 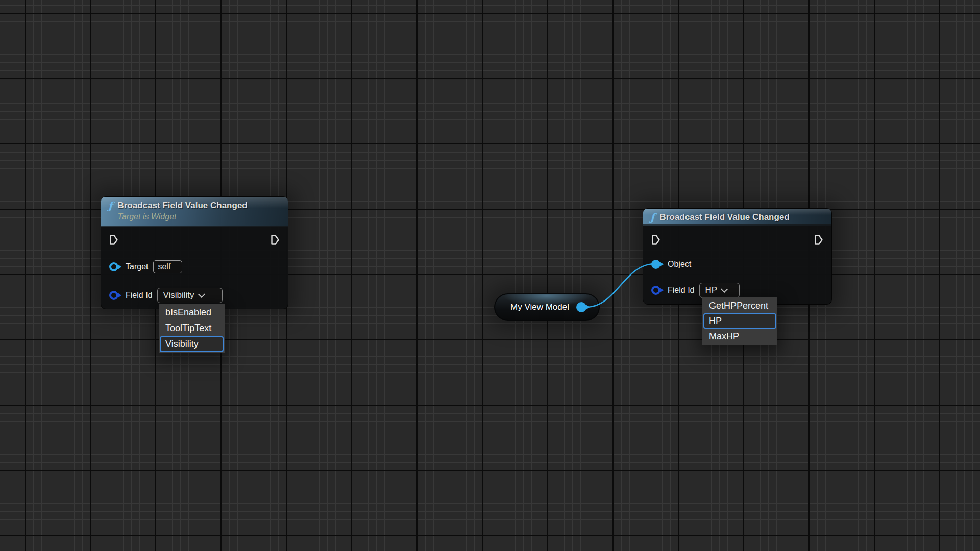 I want to click on dropdown-item: GetHPPercent, so click(x=740, y=306).